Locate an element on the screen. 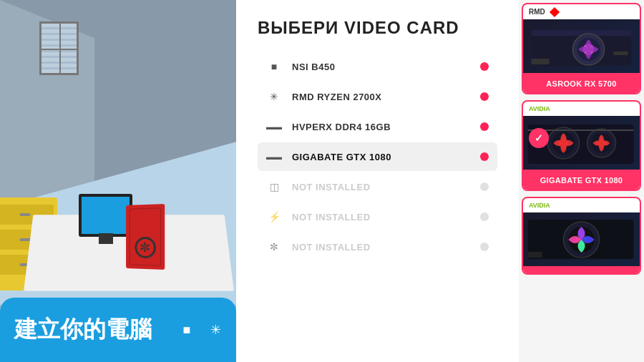 This screenshot has height=362, width=644. gpu-card-third: AVIDIA is located at coordinates (581, 236).